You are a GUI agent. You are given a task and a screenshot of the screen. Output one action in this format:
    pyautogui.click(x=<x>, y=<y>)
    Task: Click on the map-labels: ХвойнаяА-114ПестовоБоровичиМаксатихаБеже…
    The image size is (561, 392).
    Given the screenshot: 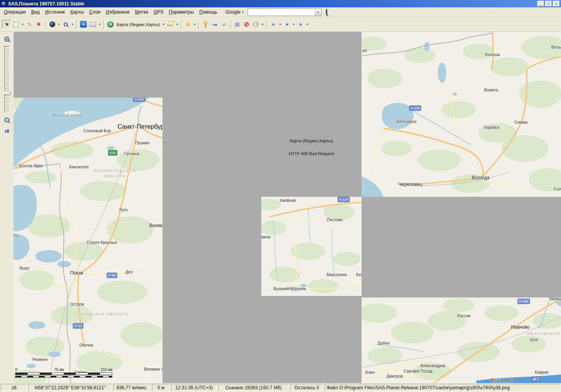 What is the action you would take?
    pyautogui.click(x=311, y=247)
    